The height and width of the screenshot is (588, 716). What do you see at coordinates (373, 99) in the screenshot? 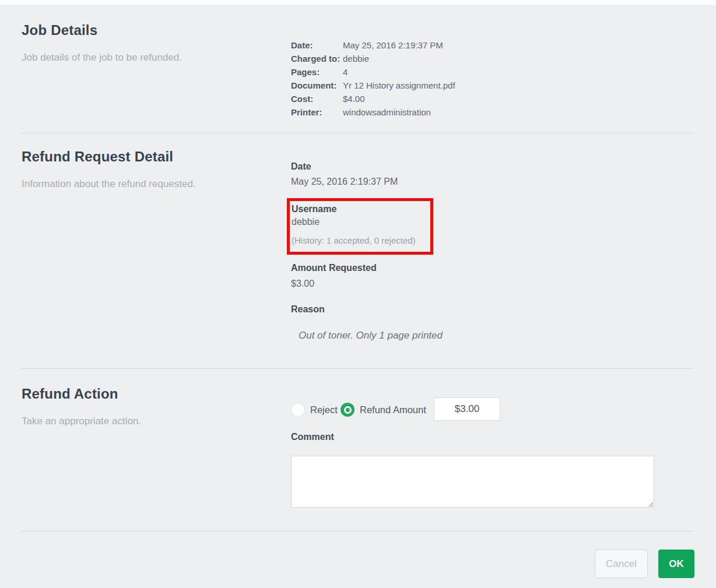
I see `job-detail-row-cost: Cost: $4.00` at bounding box center [373, 99].